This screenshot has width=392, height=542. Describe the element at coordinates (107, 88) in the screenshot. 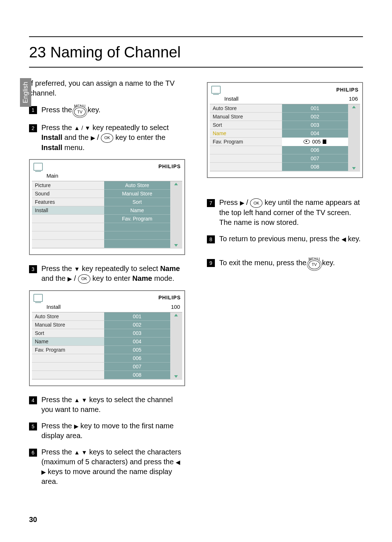

I see `intro-text: If preferred, you can assign a name to t…` at that location.